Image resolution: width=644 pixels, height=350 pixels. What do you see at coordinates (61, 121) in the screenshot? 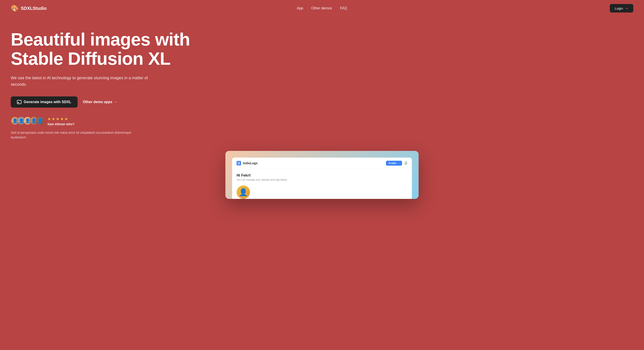
I see `social-proof-text: ★ ★ ★ ★ ★ Sam Altman who?` at bounding box center [61, 121].